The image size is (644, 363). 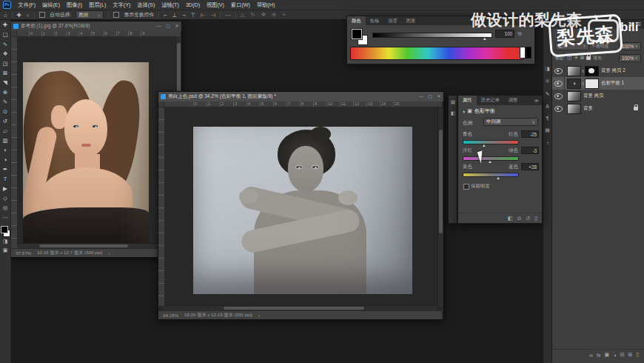 What do you see at coordinates (5, 169) in the screenshot?
I see `pen-tool-icon: ✒` at bounding box center [5, 169].